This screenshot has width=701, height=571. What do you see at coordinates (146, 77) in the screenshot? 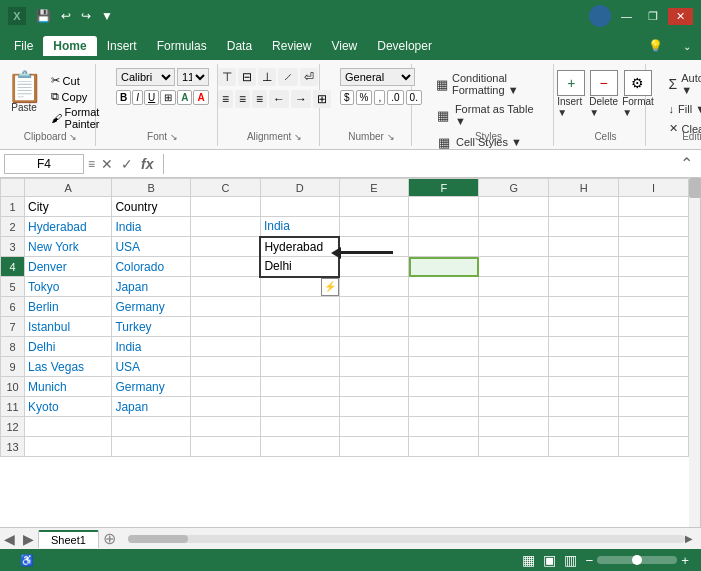
I see `font-name-select: Calibri` at bounding box center [146, 77].